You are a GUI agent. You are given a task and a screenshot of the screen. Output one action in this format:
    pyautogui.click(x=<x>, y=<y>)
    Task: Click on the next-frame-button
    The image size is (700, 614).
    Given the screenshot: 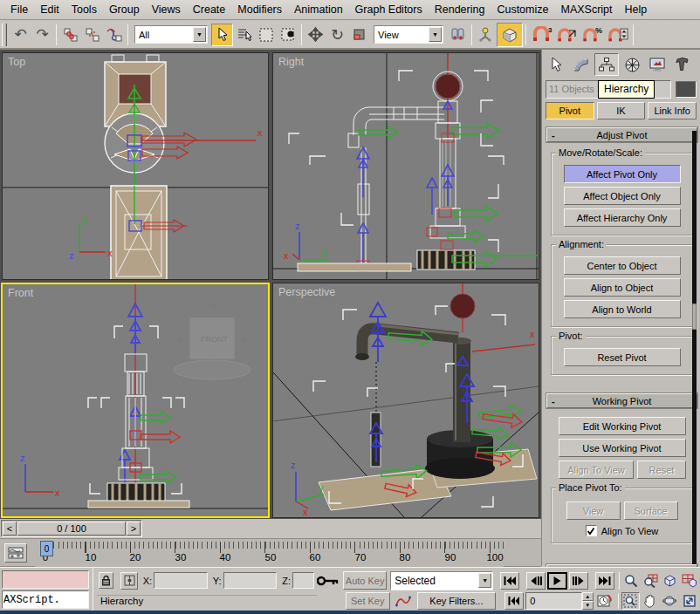 What is the action you would take?
    pyautogui.click(x=579, y=581)
    